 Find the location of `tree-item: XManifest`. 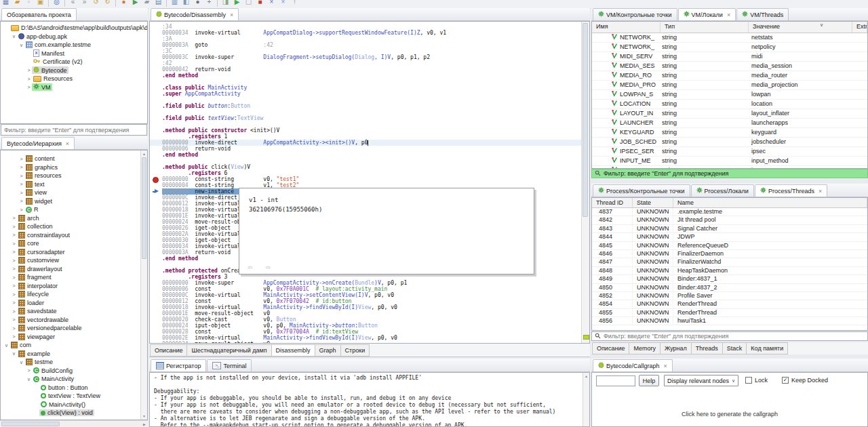

tree-item: XManifest is located at coordinates (74, 54).